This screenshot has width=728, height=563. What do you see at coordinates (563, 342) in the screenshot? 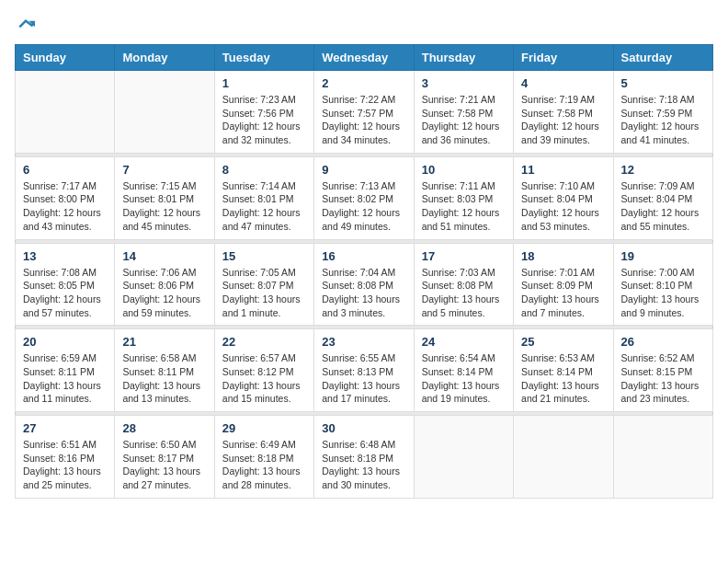
I see `day-number: 25` at bounding box center [563, 342].